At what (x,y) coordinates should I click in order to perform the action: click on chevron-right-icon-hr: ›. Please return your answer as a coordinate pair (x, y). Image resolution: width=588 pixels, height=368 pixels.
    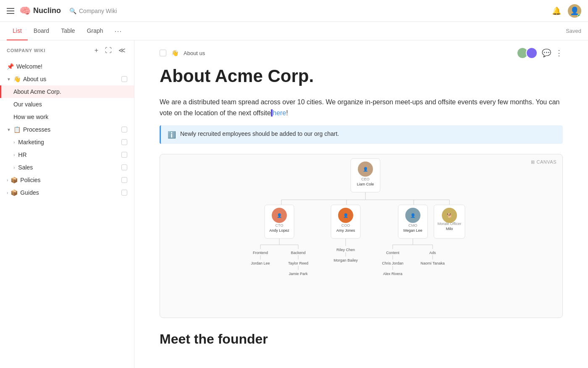
    Looking at the image, I should click on (14, 155).